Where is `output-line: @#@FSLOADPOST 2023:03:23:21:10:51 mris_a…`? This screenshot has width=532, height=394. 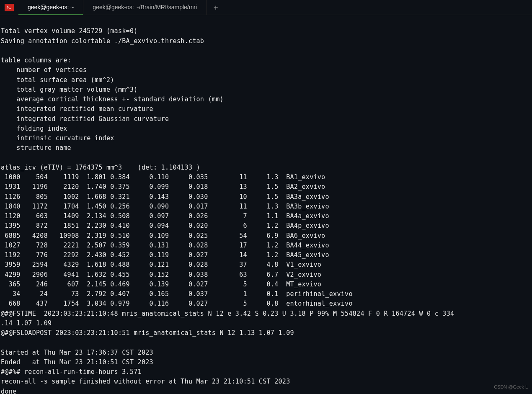 output-line: @#@FSLOADPOST 2023:03:23:21:10:51 mris_a… is located at coordinates (147, 333).